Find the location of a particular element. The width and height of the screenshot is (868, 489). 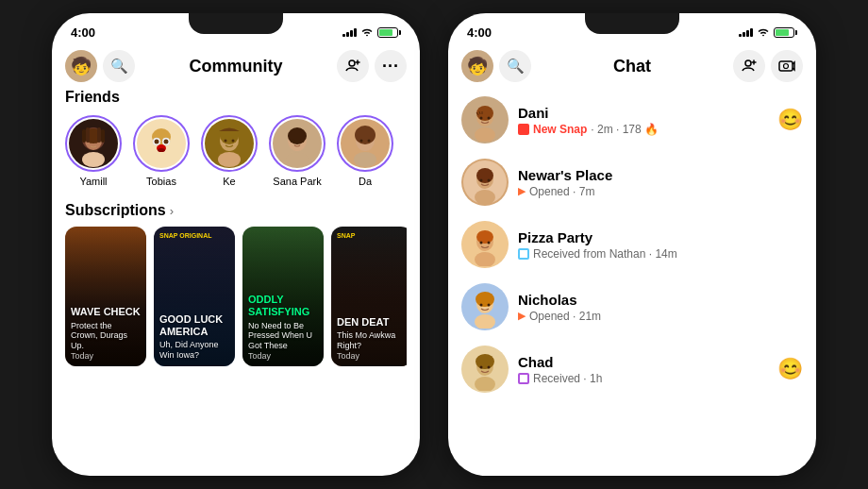

friend-item-sana: Sana Park is located at coordinates (297, 151).